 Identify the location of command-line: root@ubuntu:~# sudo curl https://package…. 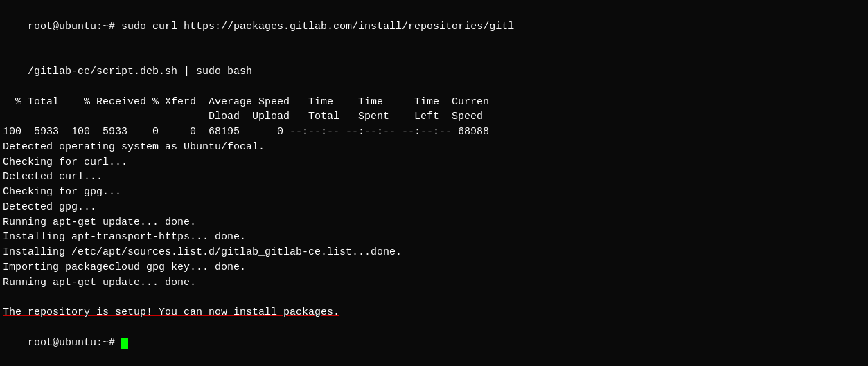
(434, 26).